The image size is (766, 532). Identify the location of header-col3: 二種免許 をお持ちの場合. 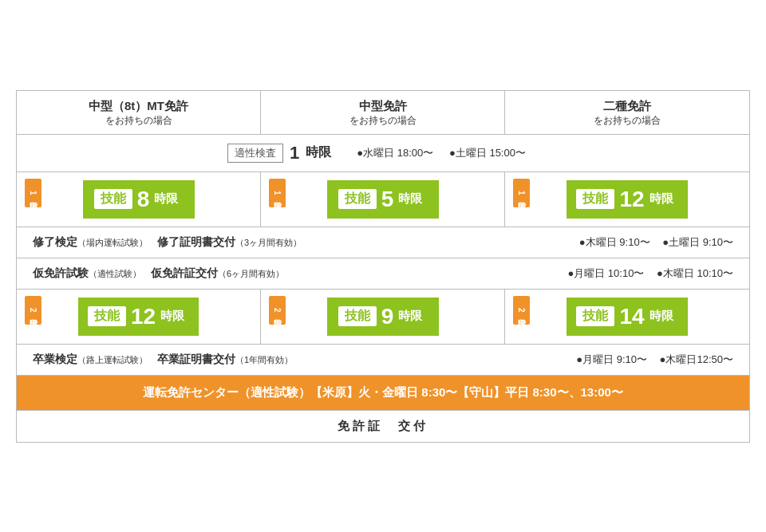
(627, 112).